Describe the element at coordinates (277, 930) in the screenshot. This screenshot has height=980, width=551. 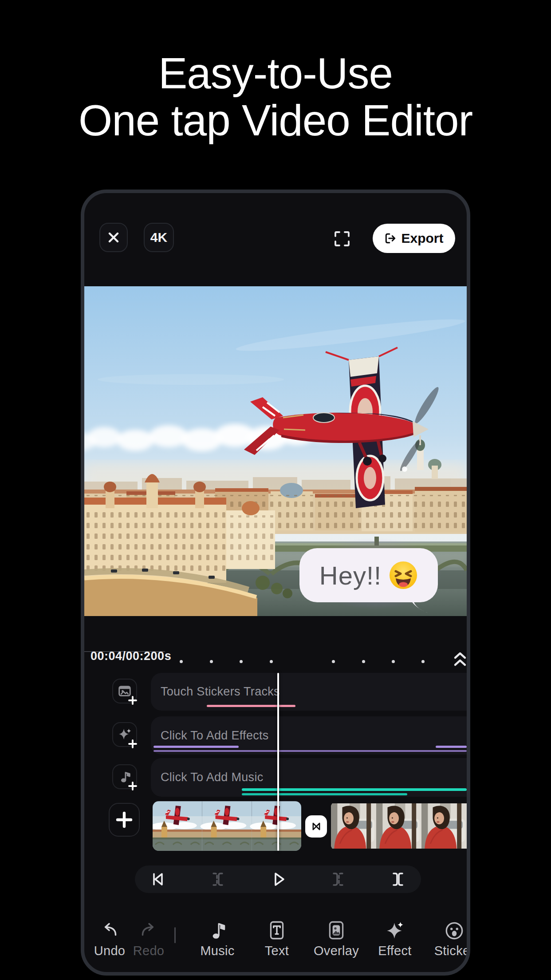
I see `text-icon` at that location.